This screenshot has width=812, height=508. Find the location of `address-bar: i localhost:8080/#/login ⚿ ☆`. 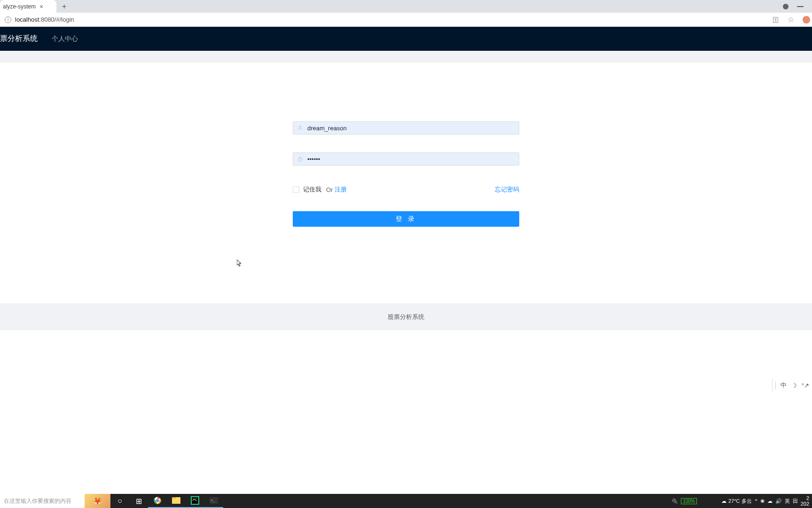

address-bar: i localhost:8080/#/login ⚿ ☆ is located at coordinates (406, 20).